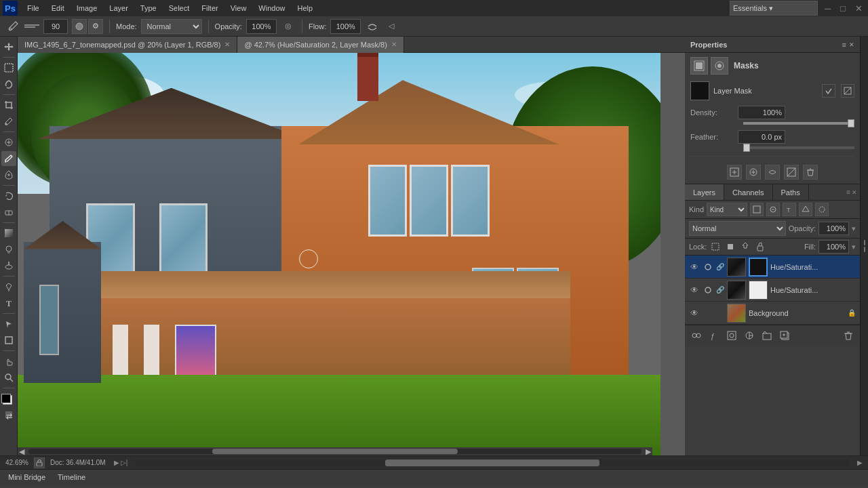 This screenshot has height=488, width=868. Describe the element at coordinates (834, 247) in the screenshot. I see `fill-value: 100%` at that location.